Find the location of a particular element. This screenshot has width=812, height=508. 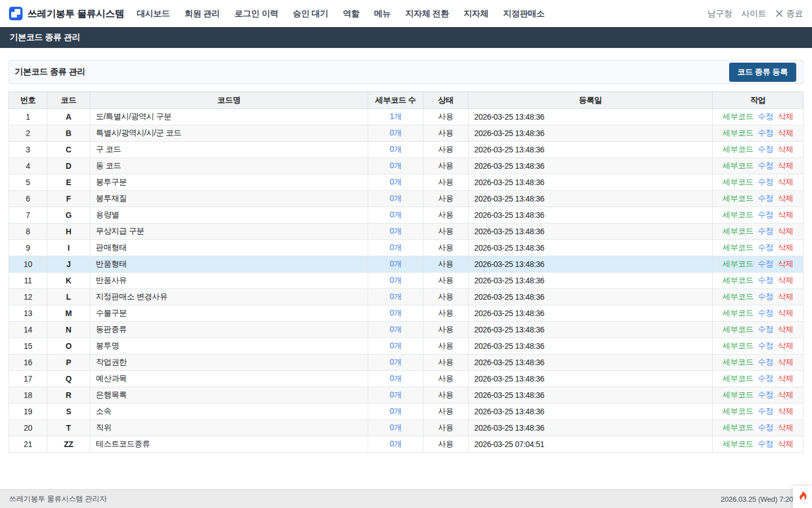

nav-item: 로그인 이력 is located at coordinates (256, 14).